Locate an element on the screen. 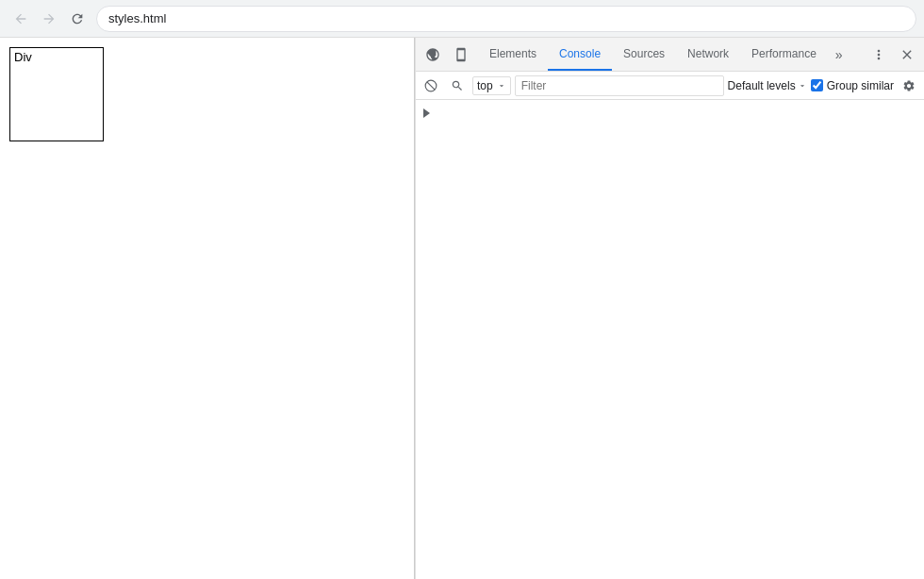 This screenshot has height=579, width=924. console-settings-button is located at coordinates (909, 86).